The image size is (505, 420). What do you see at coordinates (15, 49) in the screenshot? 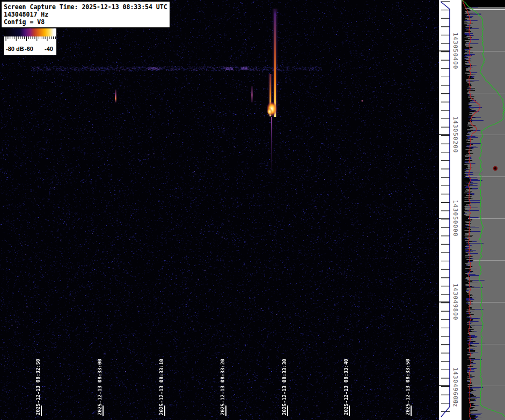
I see `legend-label: -80 dB` at bounding box center [15, 49].